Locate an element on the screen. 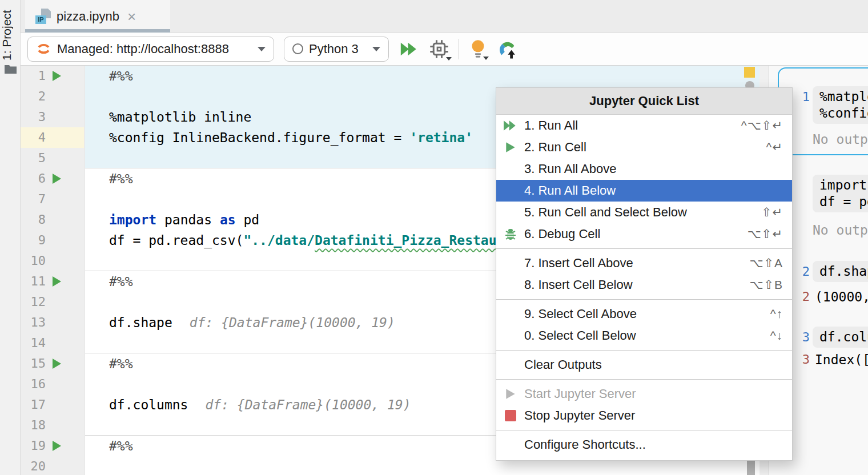 Image resolution: width=868 pixels, height=475 pixels. menu-separator is located at coordinates (644, 249).